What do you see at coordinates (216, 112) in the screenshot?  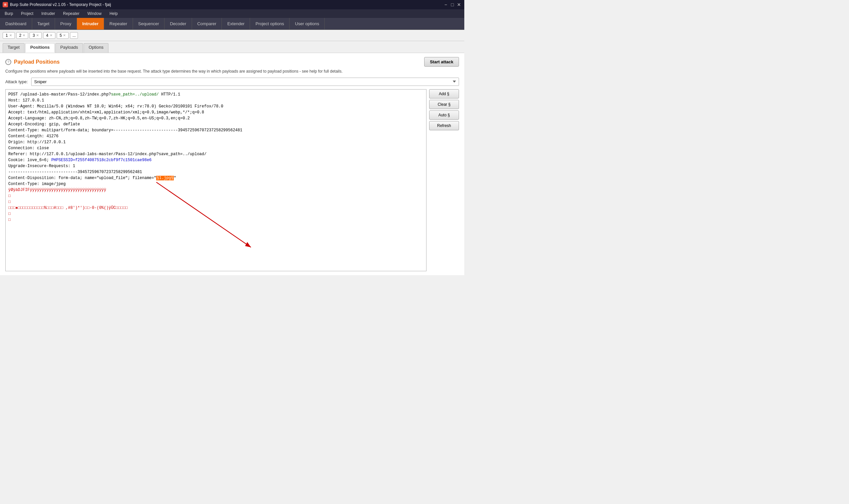 I see `request-line: Accept: text/html,application/xhtml+xml,…` at bounding box center [216, 112].